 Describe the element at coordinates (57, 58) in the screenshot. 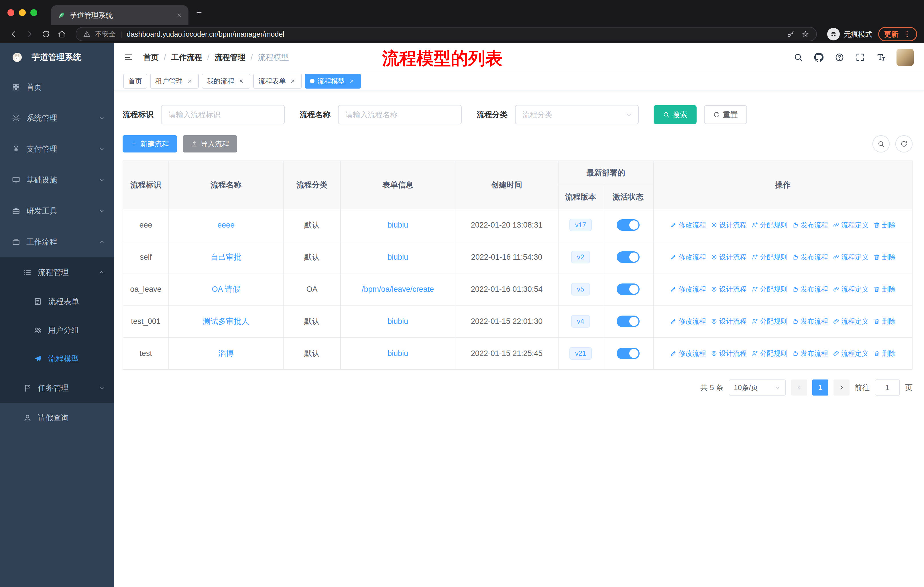

I see `app-logo: 芋道管理系统` at that location.